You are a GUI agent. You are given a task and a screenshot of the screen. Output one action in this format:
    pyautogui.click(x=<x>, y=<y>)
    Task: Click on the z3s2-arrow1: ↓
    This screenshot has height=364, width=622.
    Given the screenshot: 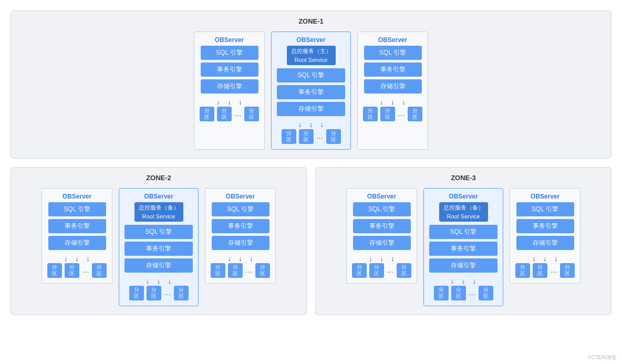 What is the action you would take?
    pyautogui.click(x=453, y=281)
    